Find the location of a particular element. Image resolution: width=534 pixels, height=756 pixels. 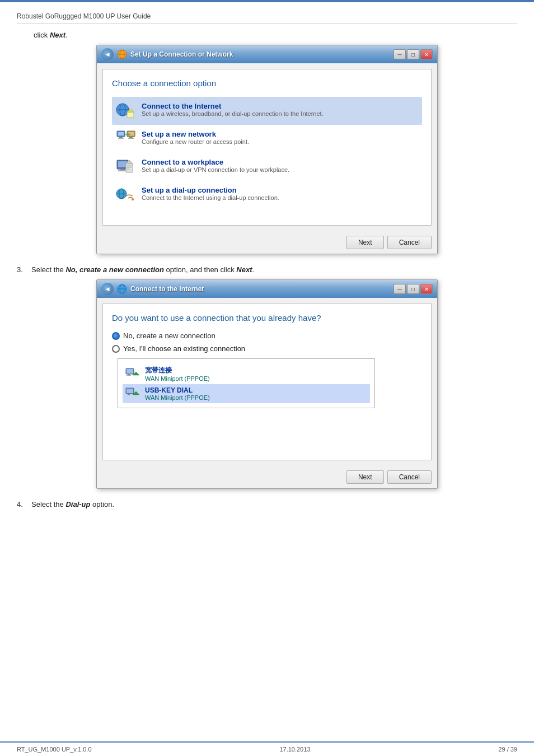

dialog2-close-button: ✕ is located at coordinates (427, 289).